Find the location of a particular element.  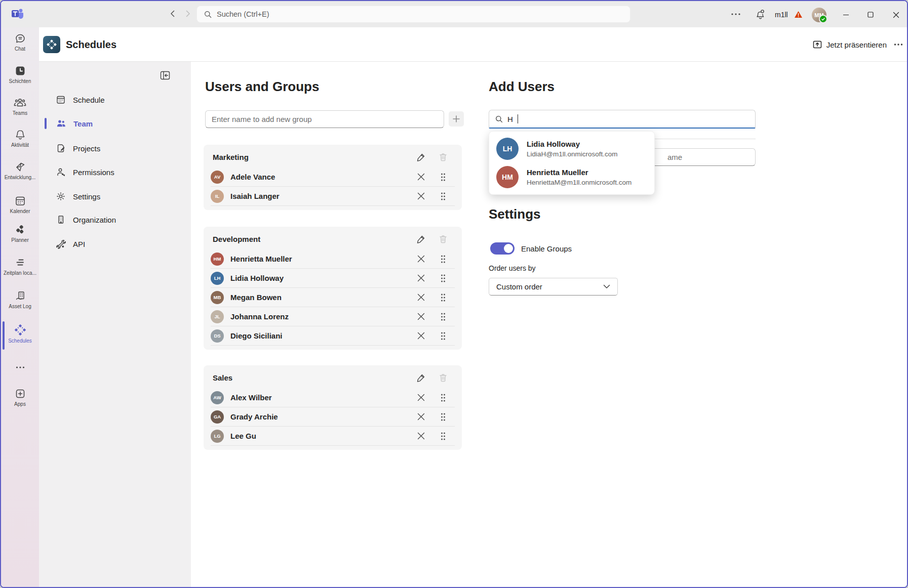

sidebar-item-schedule: Schedule is located at coordinates (115, 100).